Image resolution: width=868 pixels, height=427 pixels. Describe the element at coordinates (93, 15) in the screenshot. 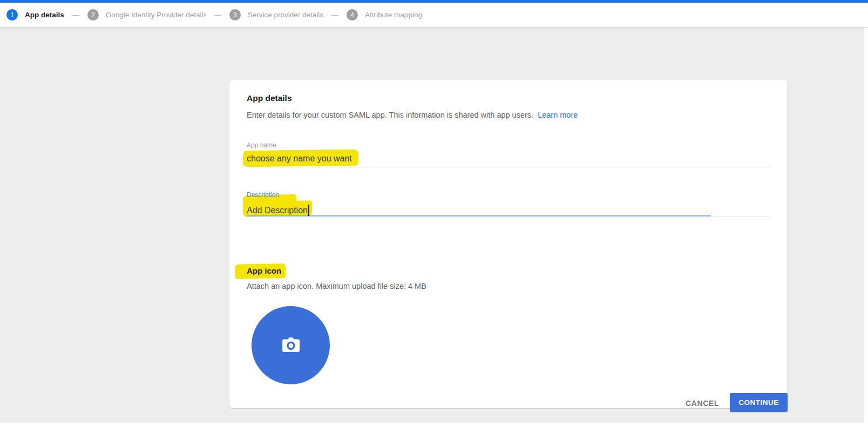

I see `step-2-indicator: 2` at that location.